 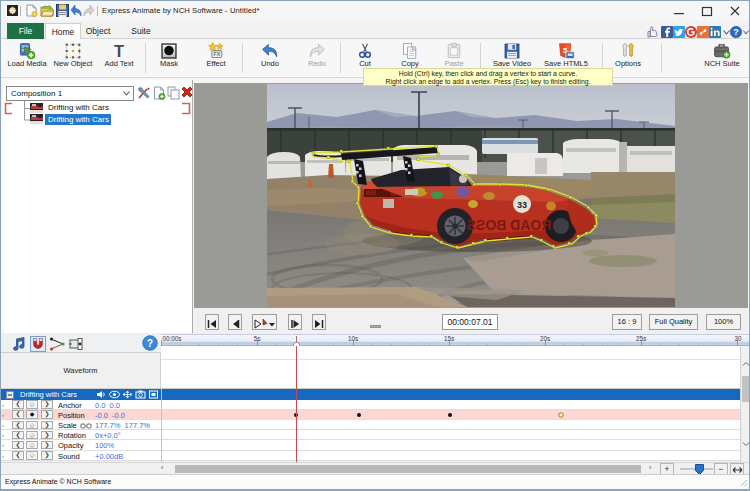 What do you see at coordinates (510, 225) in the screenshot?
I see `svg-text: ROAD BOSS` at bounding box center [510, 225].